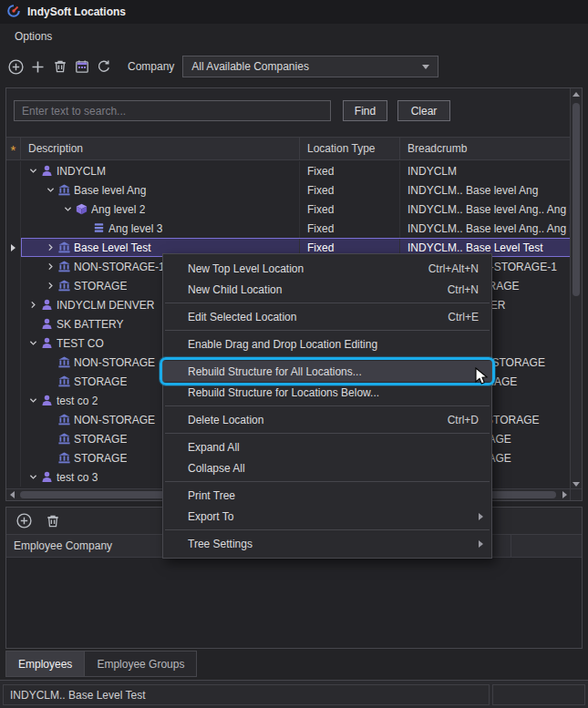  Describe the element at coordinates (327, 317) in the screenshot. I see `menu-item: Edit Selected LocationCtrl+E` at that location.